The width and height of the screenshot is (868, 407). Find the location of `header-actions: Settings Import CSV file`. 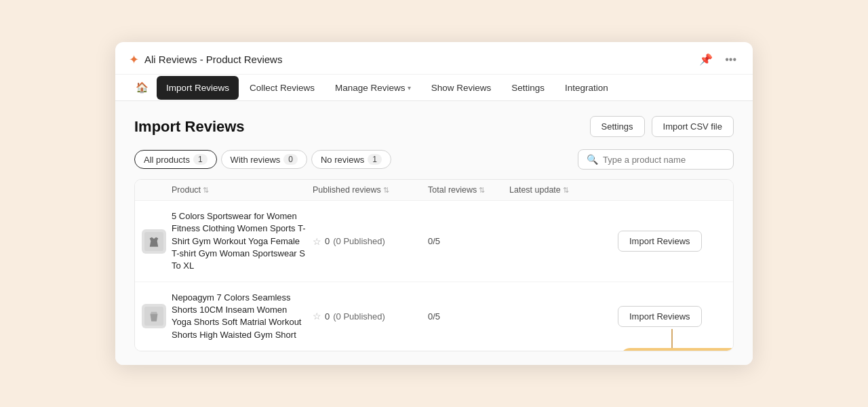

header-actions: Settings Import CSV file is located at coordinates (662, 126).